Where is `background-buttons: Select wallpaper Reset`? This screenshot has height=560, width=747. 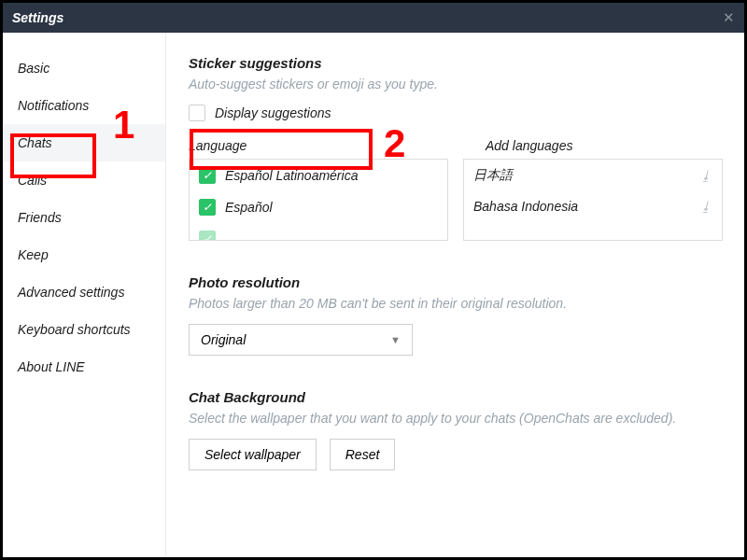 background-buttons: Select wallpaper Reset is located at coordinates (456, 455).